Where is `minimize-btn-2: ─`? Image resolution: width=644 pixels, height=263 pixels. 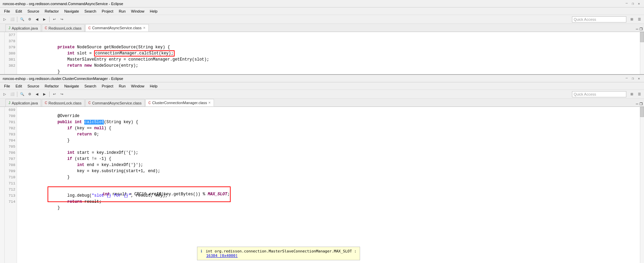
minimize-btn-2: ─ is located at coordinates (627, 79).